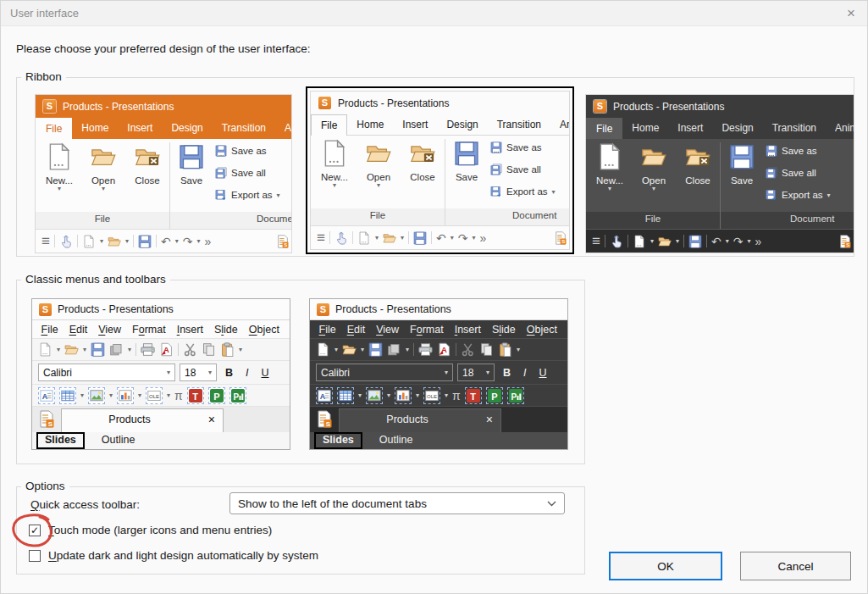 This screenshot has width=868, height=594. I want to click on ok-button: OK, so click(666, 566).